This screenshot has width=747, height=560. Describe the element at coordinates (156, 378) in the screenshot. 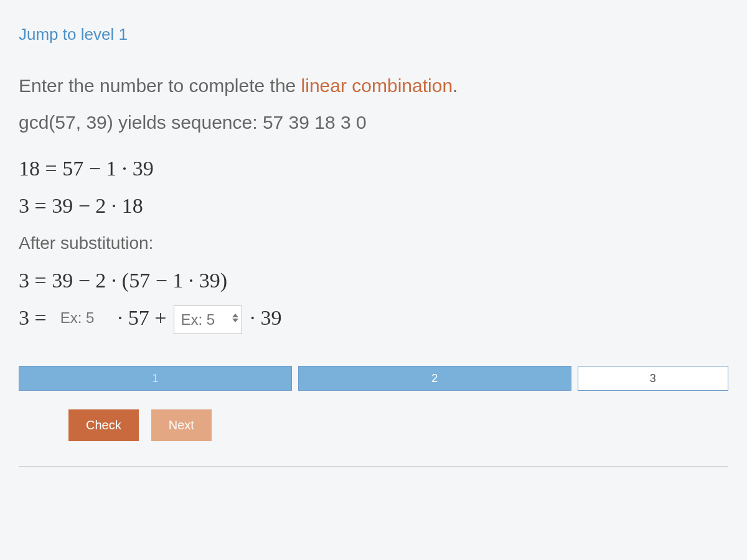

I see `progress-segment-1: 1` at that location.